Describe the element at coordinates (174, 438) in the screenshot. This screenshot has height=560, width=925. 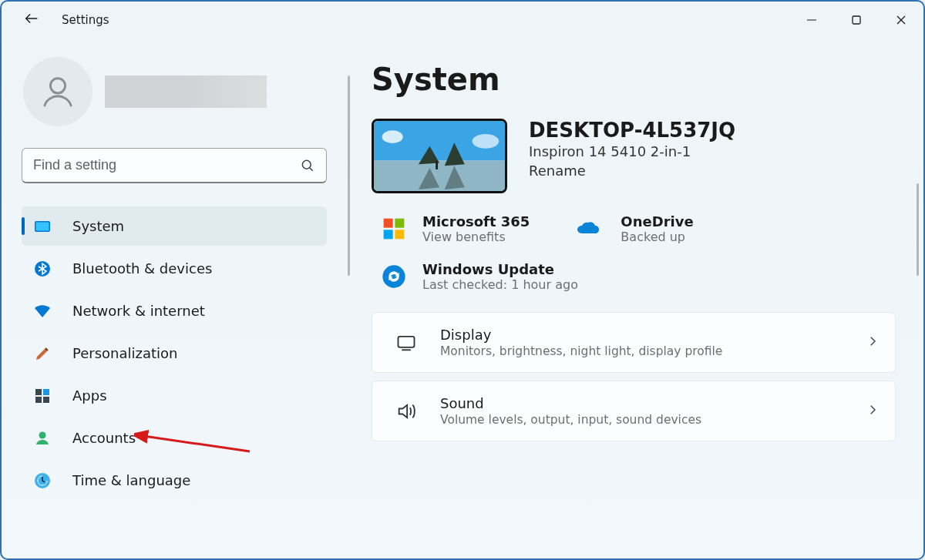
I see `sidebar-item-accounts: Accounts` at that location.